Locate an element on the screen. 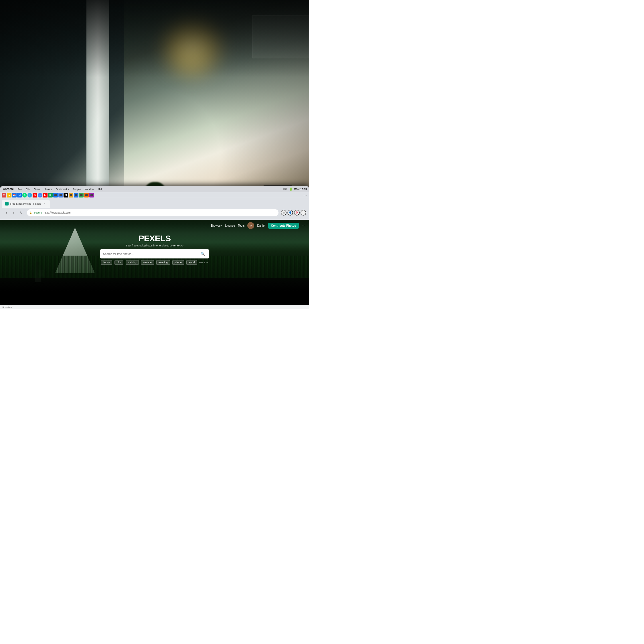 The height and width of the screenshot is (644, 644). license-link: License is located at coordinates (230, 226).